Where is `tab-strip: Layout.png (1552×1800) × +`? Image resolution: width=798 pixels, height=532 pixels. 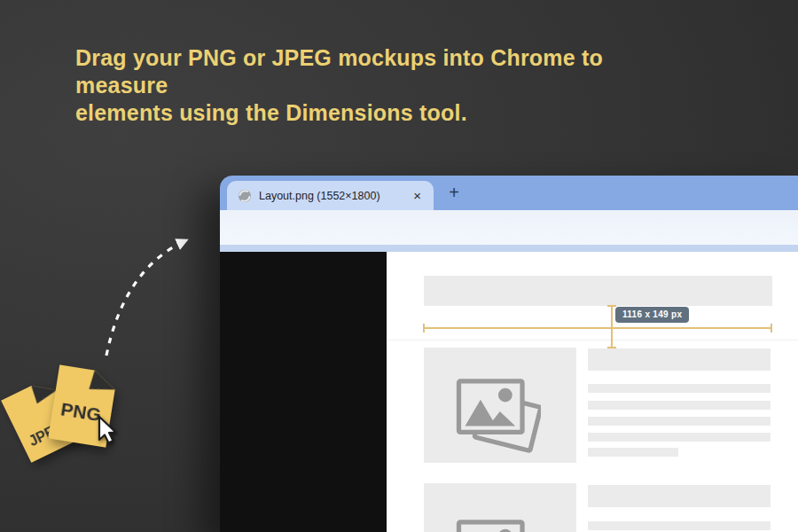
tab-strip: Layout.png (1552×1800) × + is located at coordinates (509, 193).